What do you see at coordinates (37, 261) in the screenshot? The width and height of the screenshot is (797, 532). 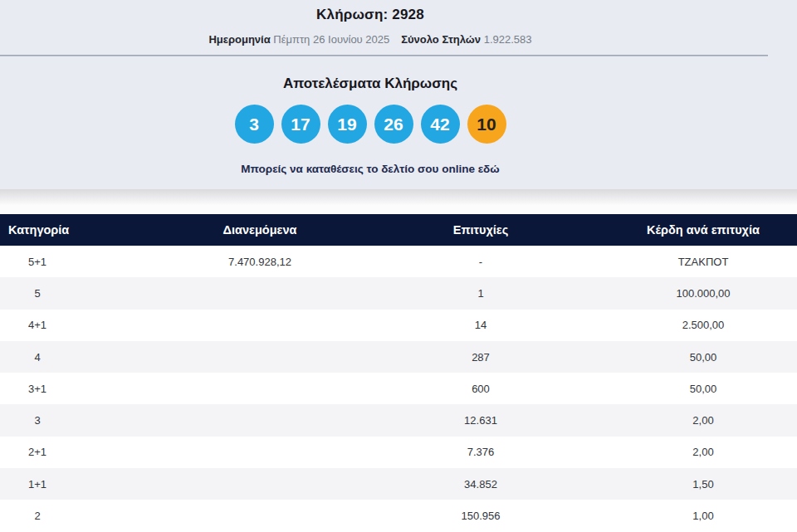 I see `category-cell: 5+1` at bounding box center [37, 261].